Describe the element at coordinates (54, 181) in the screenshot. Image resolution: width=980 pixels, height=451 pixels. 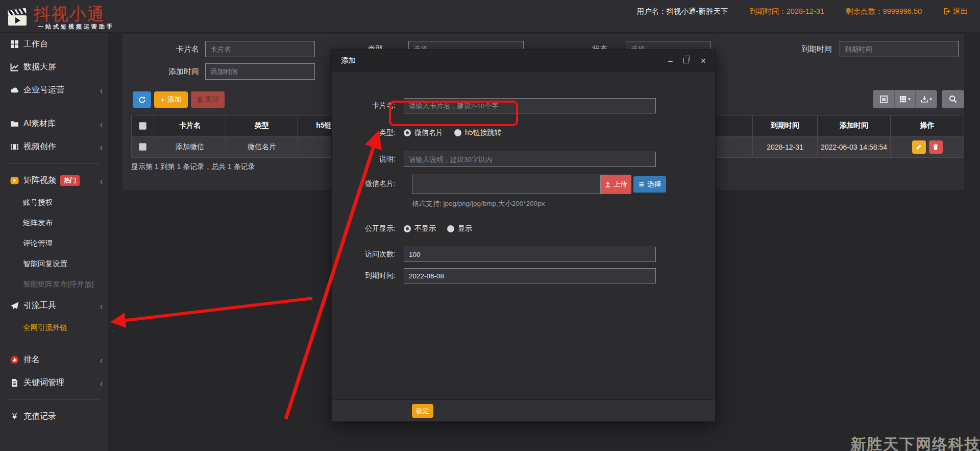
I see `sidebar-item-matrix-video: 矩阵视频 热门 ‹` at that location.